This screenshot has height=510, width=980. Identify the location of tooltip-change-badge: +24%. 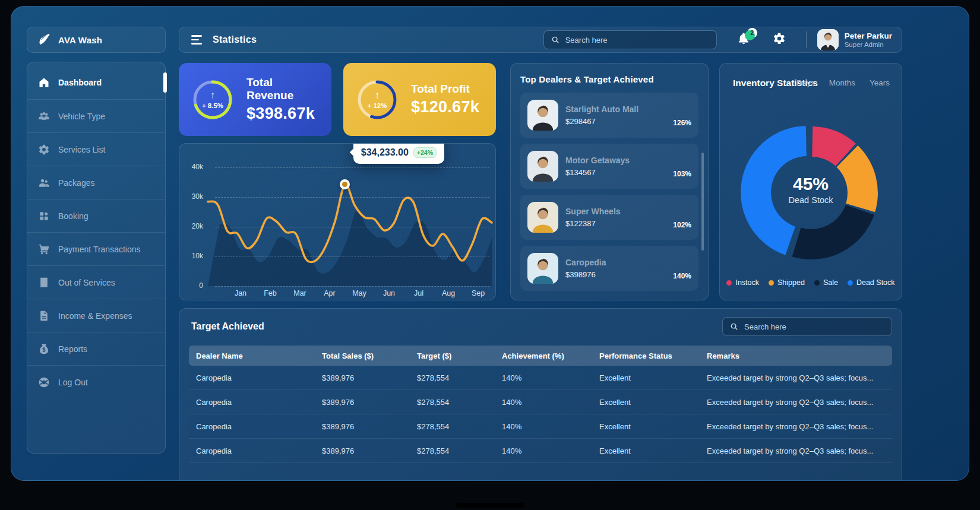
(425, 153).